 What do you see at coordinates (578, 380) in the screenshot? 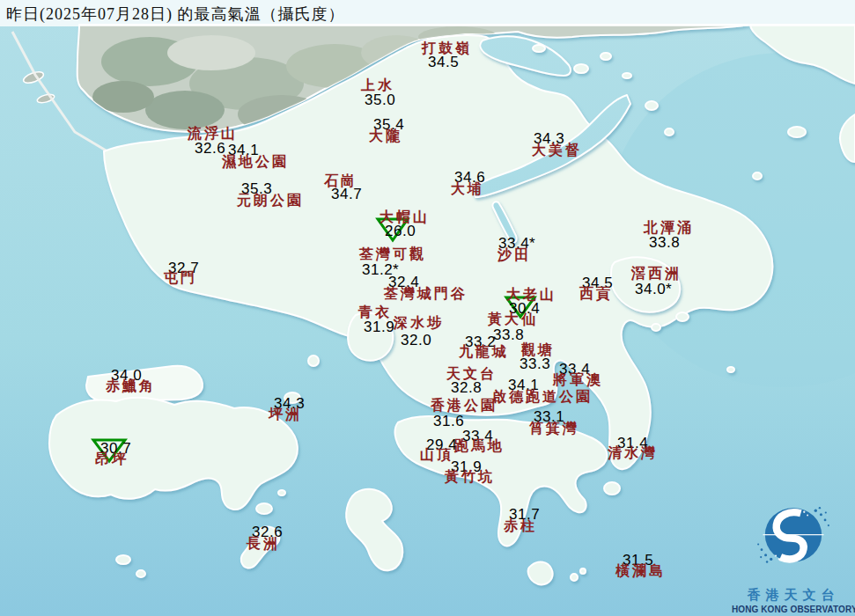
I see `station-name: 將軍澳` at bounding box center [578, 380].